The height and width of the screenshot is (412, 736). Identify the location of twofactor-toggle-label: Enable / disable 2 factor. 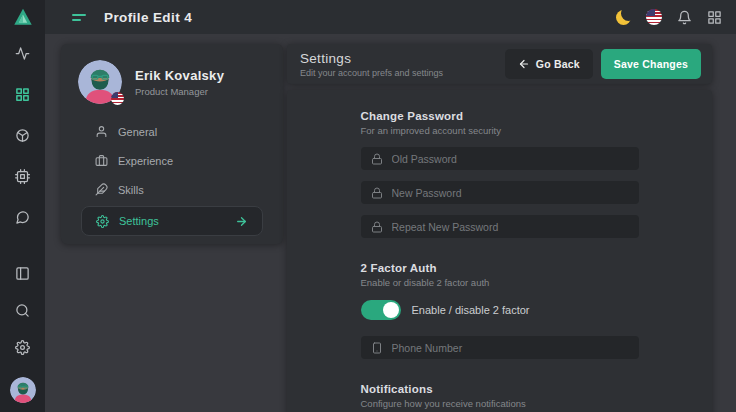
(471, 310).